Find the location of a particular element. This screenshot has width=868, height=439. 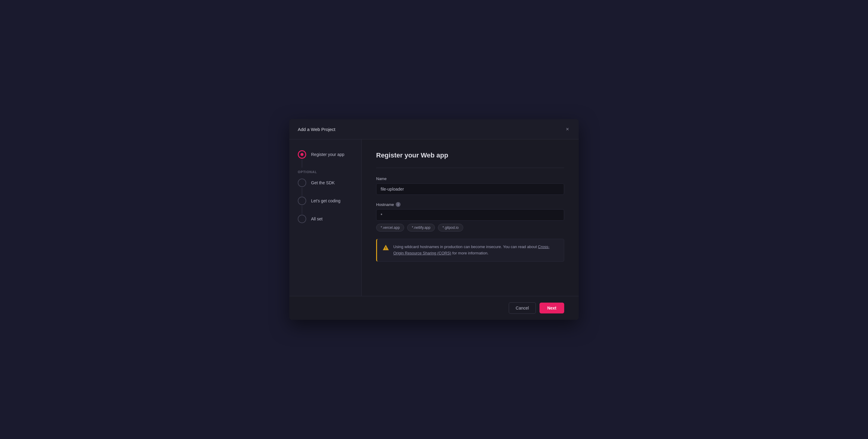

hostname-label: Hostname i is located at coordinates (470, 204).